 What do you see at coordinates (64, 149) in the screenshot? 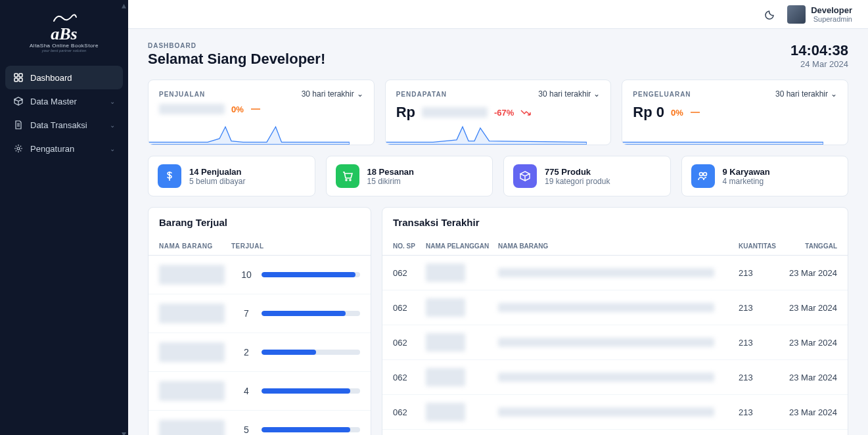
I see `sidebar-item-pengaturan: Pengaturan ⌄` at bounding box center [64, 149].